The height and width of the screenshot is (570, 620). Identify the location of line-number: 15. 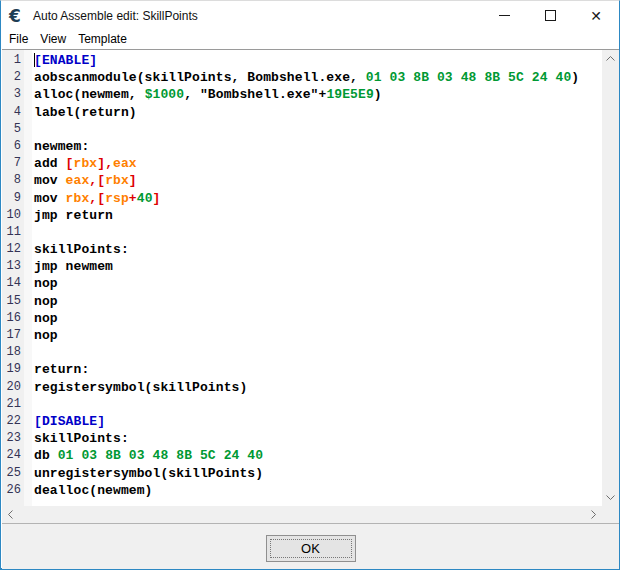
(13, 302).